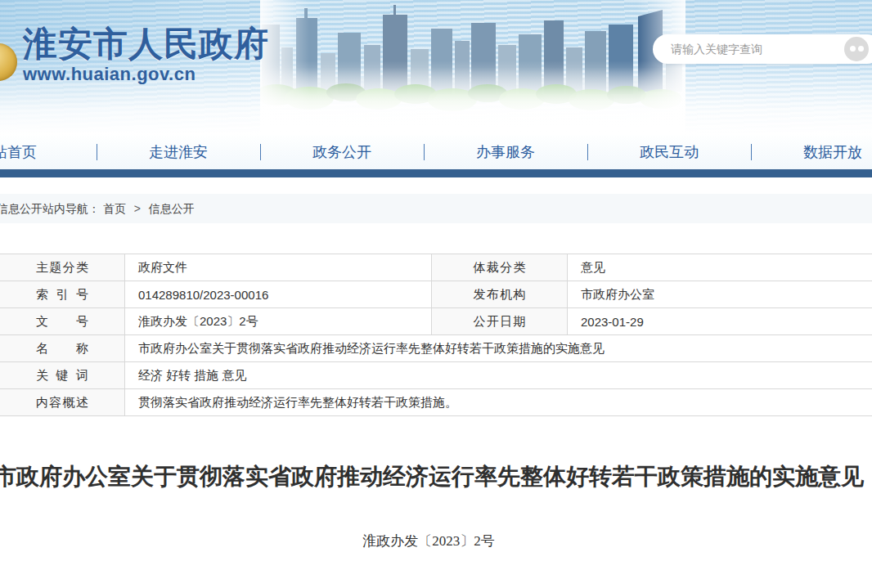 Image resolution: width=872 pixels, height=588 pixels. I want to click on index-number-value: 014289810/2023-00016, so click(278, 294).